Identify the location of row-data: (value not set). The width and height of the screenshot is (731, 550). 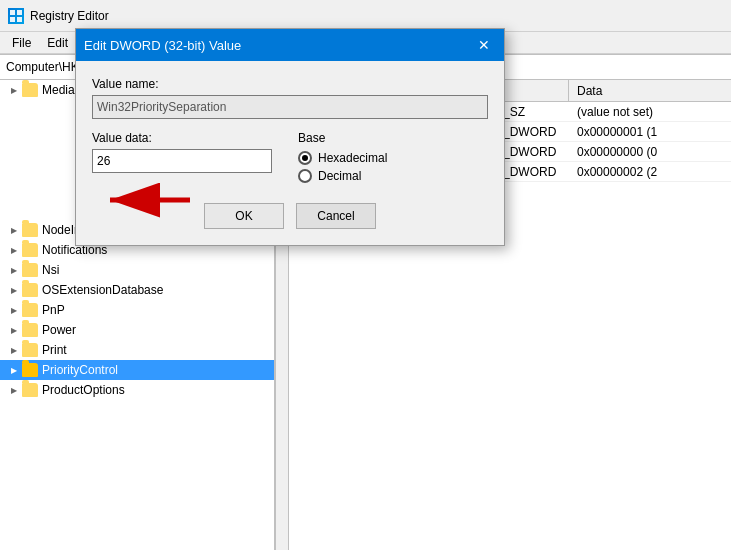
(650, 112).